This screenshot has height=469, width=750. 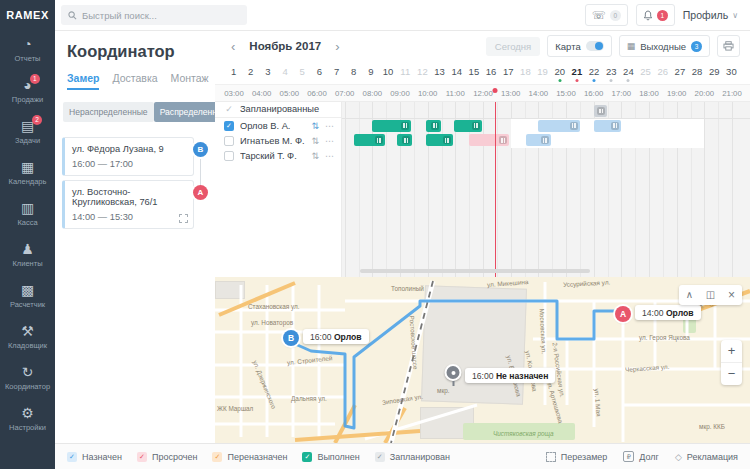 What do you see at coordinates (440, 72) in the screenshot?
I see `day-13: 13` at bounding box center [440, 72].